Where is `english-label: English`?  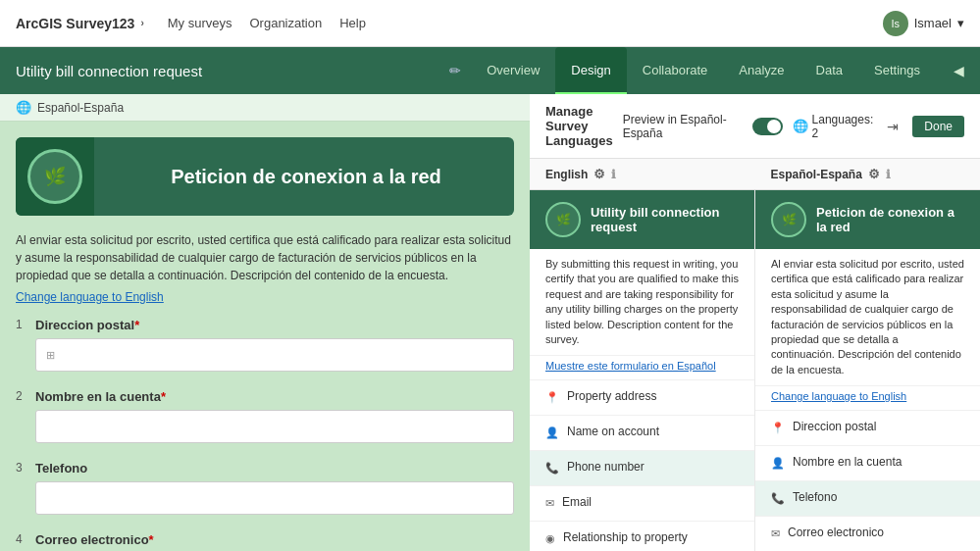
english-label: English is located at coordinates (567, 175).